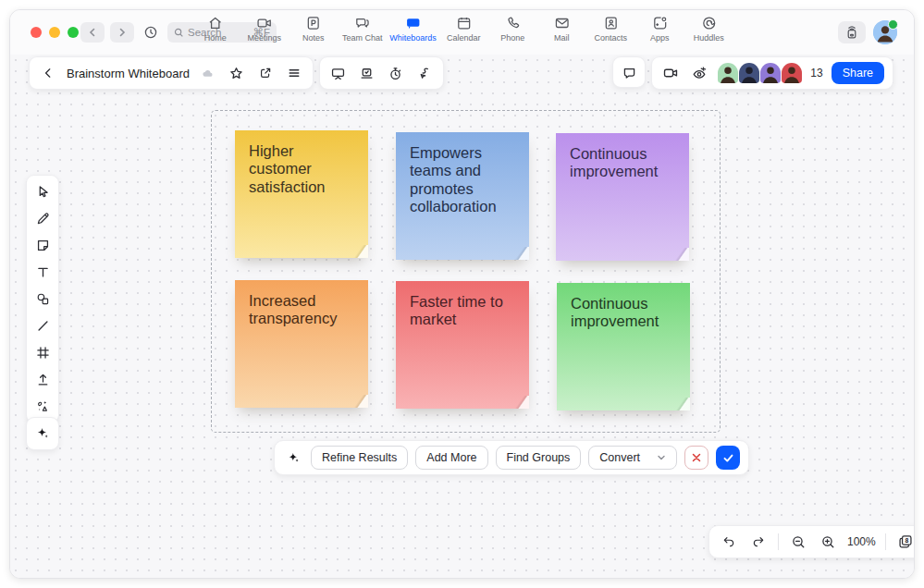 Image resolution: width=924 pixels, height=588 pixels. What do you see at coordinates (758, 542) in the screenshot?
I see `redo-icon` at bounding box center [758, 542].